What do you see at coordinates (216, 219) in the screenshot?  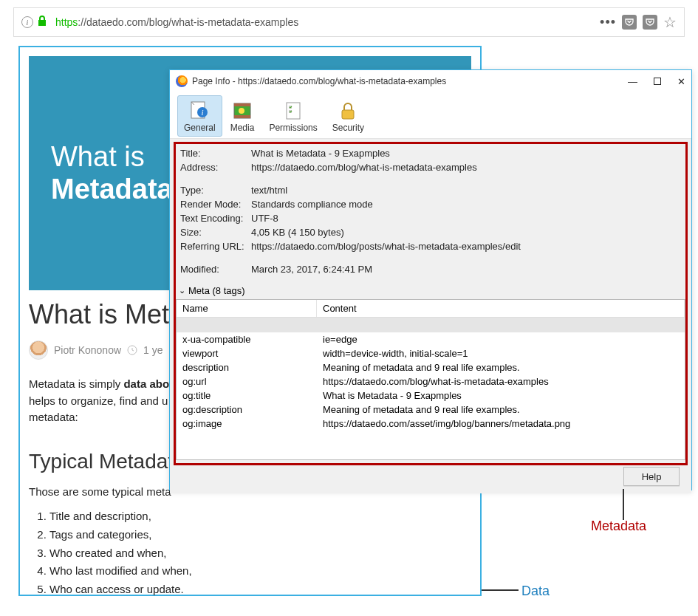 I see `label-encoding: Text Encoding:` at bounding box center [216, 219].